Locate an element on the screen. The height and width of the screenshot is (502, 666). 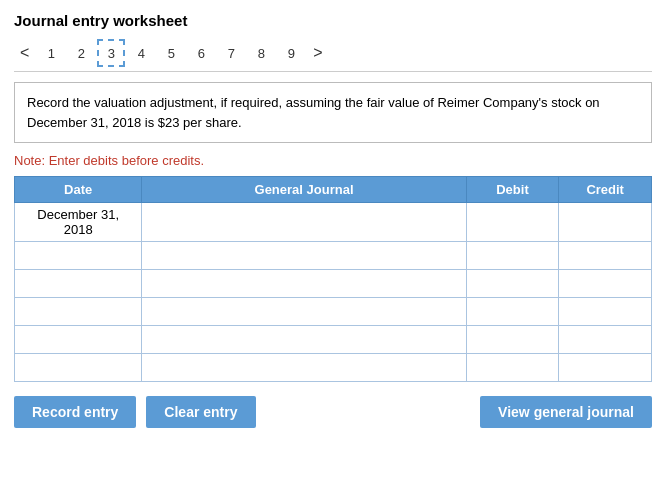
header-debit: Debit is located at coordinates (512, 190).